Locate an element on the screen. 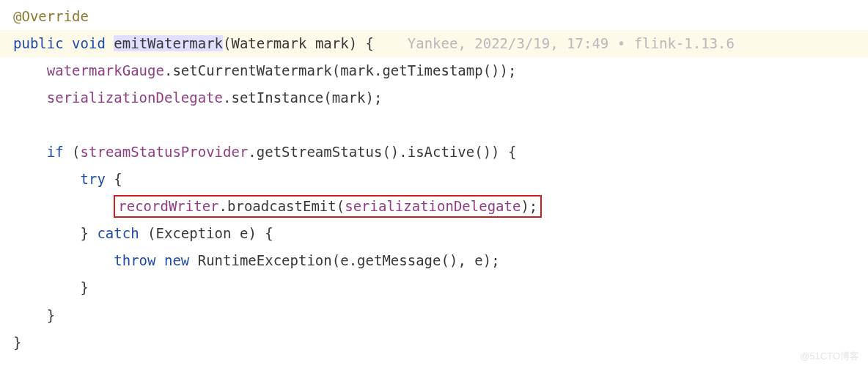 Image resolution: width=868 pixels, height=371 pixels. highlighted-line: recordWriter.broadcastEmit(serialization… is located at coordinates (434, 207).